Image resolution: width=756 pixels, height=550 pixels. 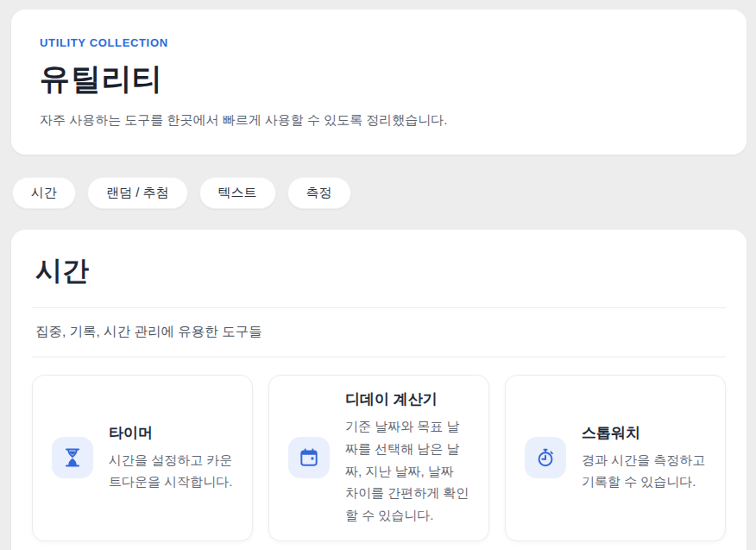 What do you see at coordinates (407, 458) in the screenshot?
I see `tool-text: 디데이 계산기 기준 날짜와 목표 날짜를 선택해 남은 날짜, 지난 날짜, …` at bounding box center [407, 458].